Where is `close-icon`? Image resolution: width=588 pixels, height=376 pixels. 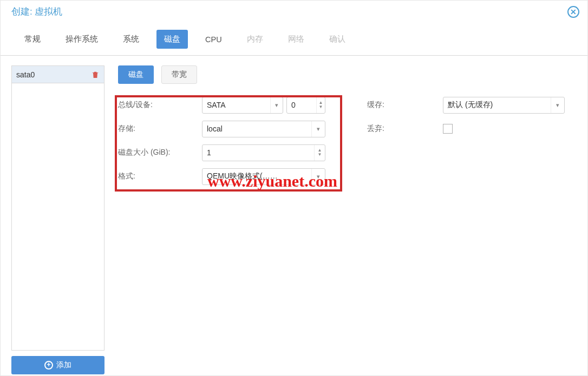 close-icon is located at coordinates (573, 12).